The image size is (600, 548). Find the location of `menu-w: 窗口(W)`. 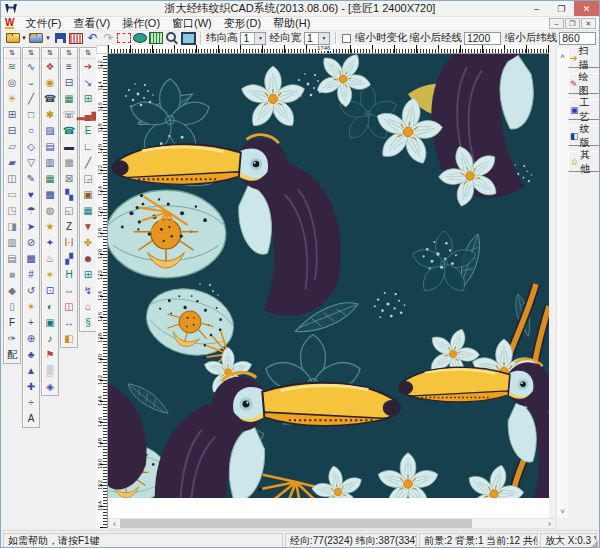

menu-w: 窗口(W) is located at coordinates (192, 24).